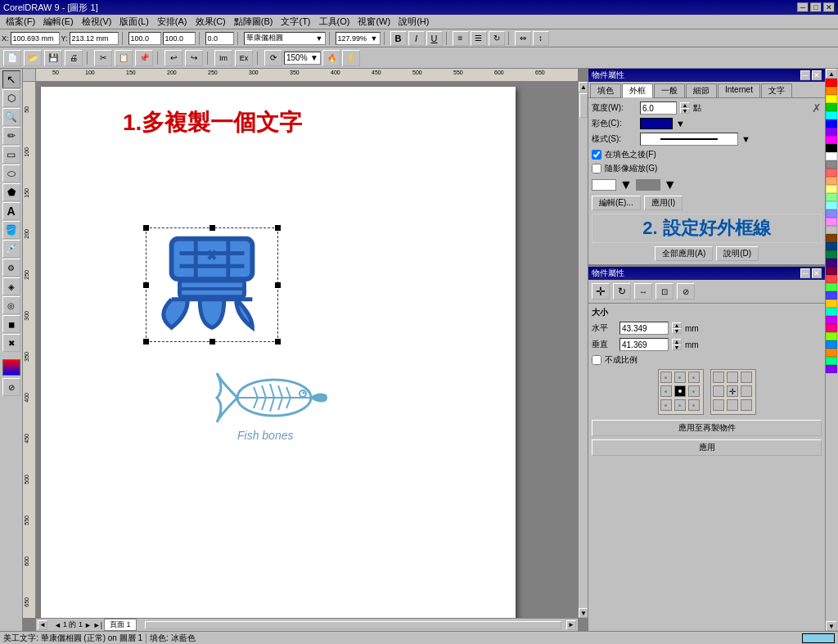 This screenshot has height=644, width=838. What do you see at coordinates (685, 105) in the screenshot?
I see `width-spin-up: ▲` at bounding box center [685, 105].